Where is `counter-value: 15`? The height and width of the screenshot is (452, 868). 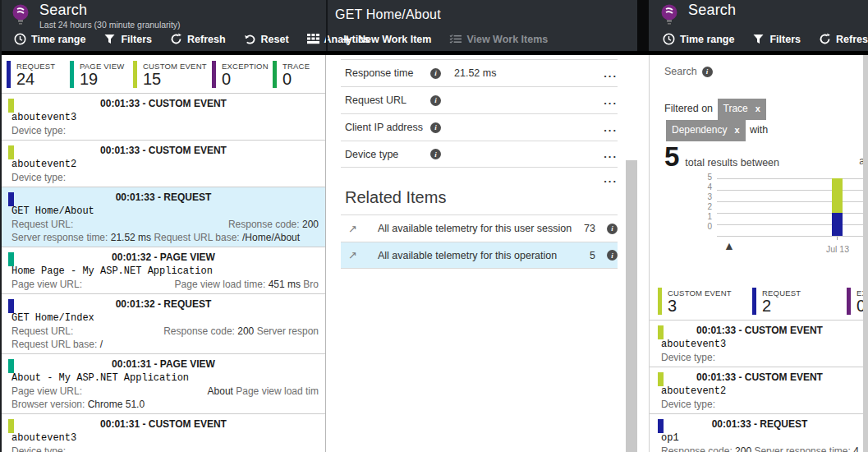 counter-value: 15 is located at coordinates (175, 79).